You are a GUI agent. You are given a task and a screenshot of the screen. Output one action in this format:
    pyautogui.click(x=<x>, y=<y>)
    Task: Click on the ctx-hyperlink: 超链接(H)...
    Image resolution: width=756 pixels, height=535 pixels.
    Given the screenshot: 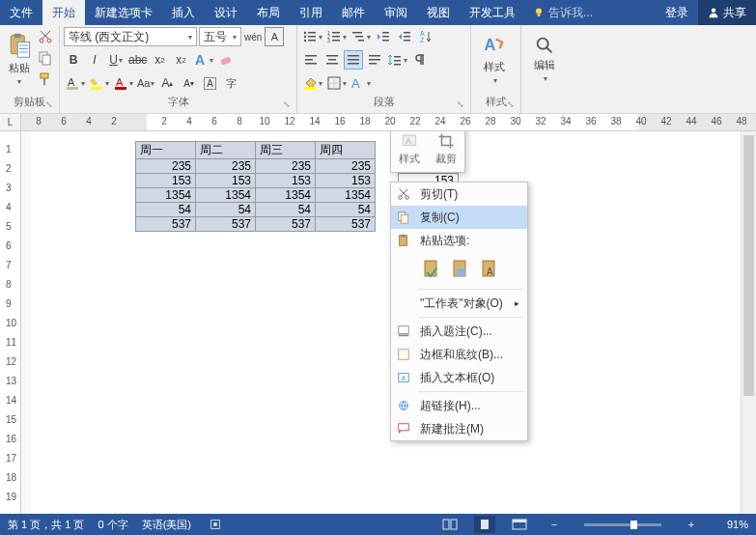 What is the action you would take?
    pyautogui.click(x=460, y=406)
    